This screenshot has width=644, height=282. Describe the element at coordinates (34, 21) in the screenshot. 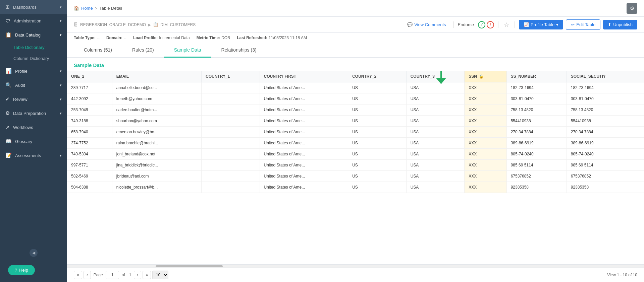

I see `sidebar-item-administration: 🛡 Administration ▾` at that location.